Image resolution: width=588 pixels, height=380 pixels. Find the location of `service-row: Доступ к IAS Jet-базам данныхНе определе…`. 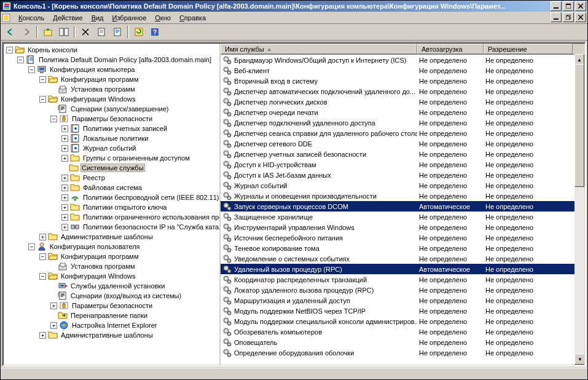

service-row: Доступ к IAS Jet-базам данныхНе определе… is located at coordinates (402, 175).